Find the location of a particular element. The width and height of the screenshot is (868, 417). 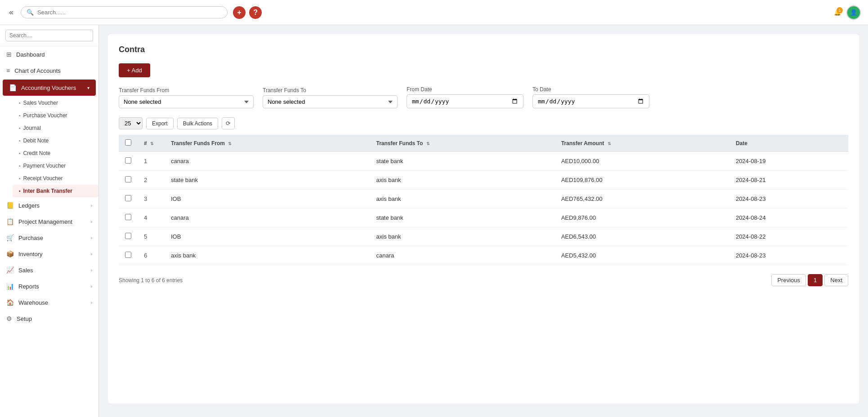

page-title: Contra is located at coordinates (483, 49).